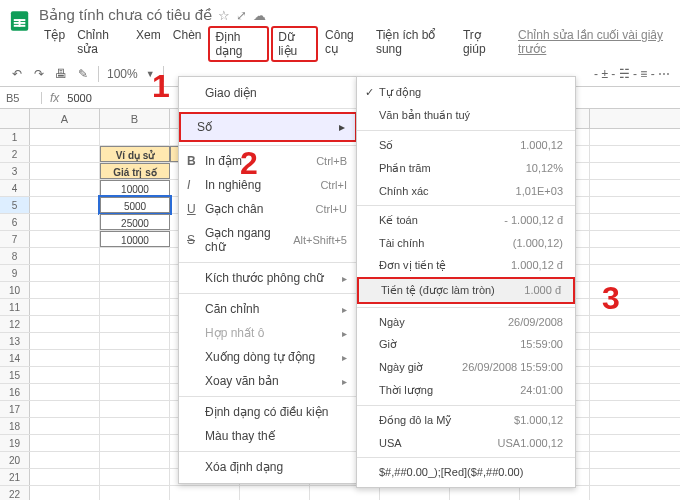 This screenshot has height=500, width=680. I want to click on paint-icon: ✎, so click(83, 74).